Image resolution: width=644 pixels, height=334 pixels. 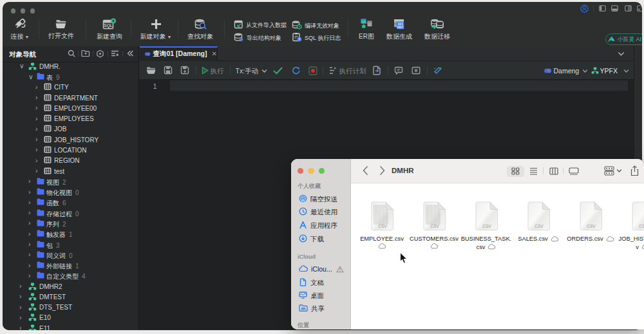 What do you see at coordinates (108, 26) in the screenshot?
I see `svg-text: SQL` at bounding box center [108, 26].